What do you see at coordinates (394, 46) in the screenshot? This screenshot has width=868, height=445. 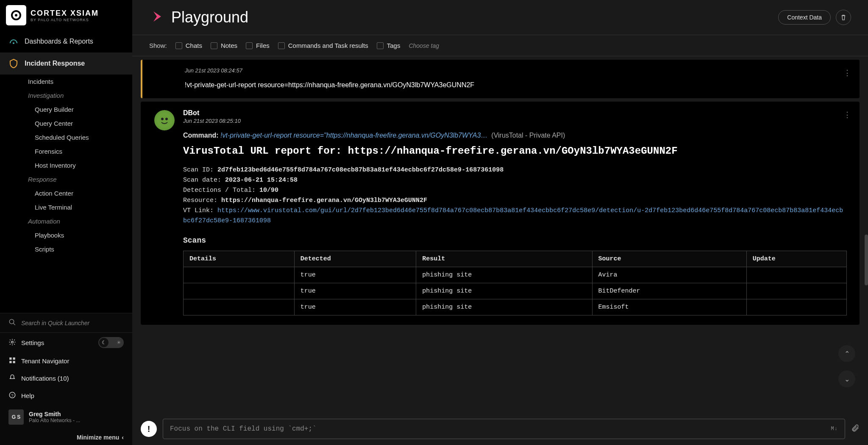 I see `filter-tags-label: Tags` at bounding box center [394, 46].